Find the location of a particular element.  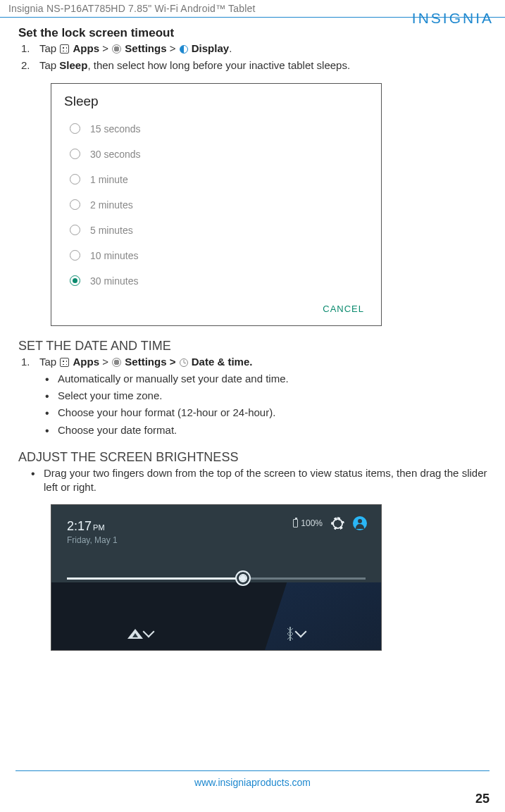

header-product: Insignia NS-P16AT785HD 7.85" Wi-Fi Andro… is located at coordinates (132, 8).